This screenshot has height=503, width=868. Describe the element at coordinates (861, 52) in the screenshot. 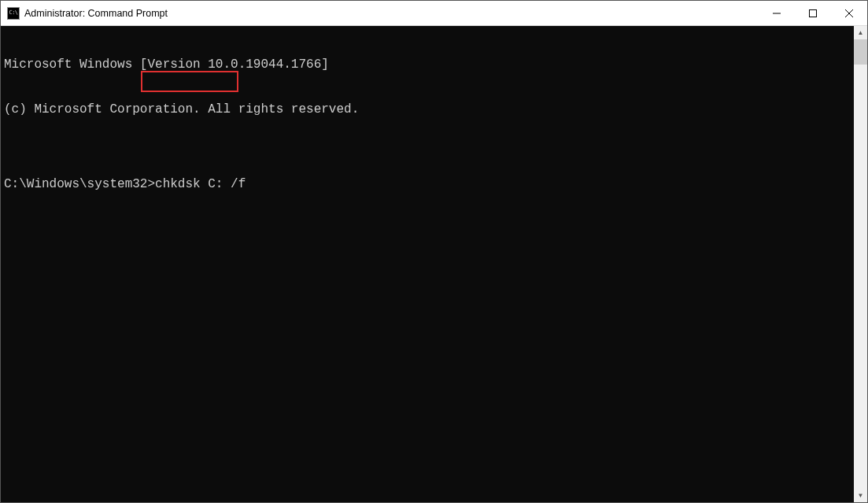

I see `scroll-thumb` at that location.